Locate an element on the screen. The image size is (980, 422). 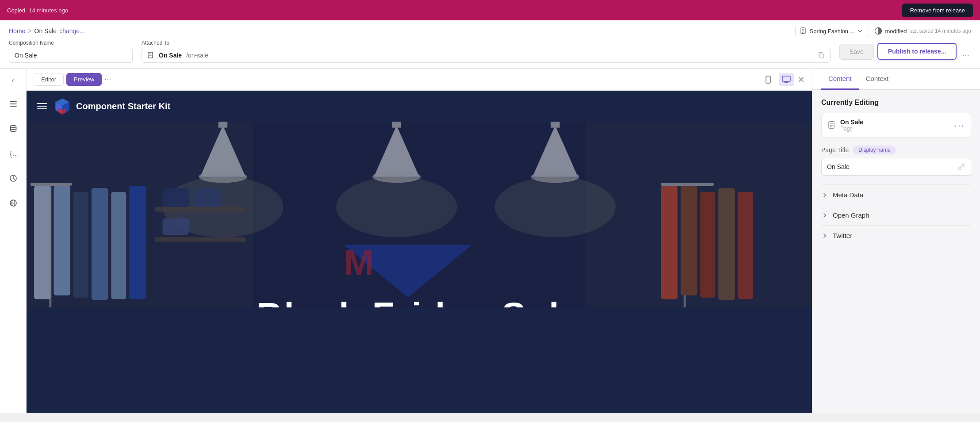
desktop-icon is located at coordinates (786, 80).